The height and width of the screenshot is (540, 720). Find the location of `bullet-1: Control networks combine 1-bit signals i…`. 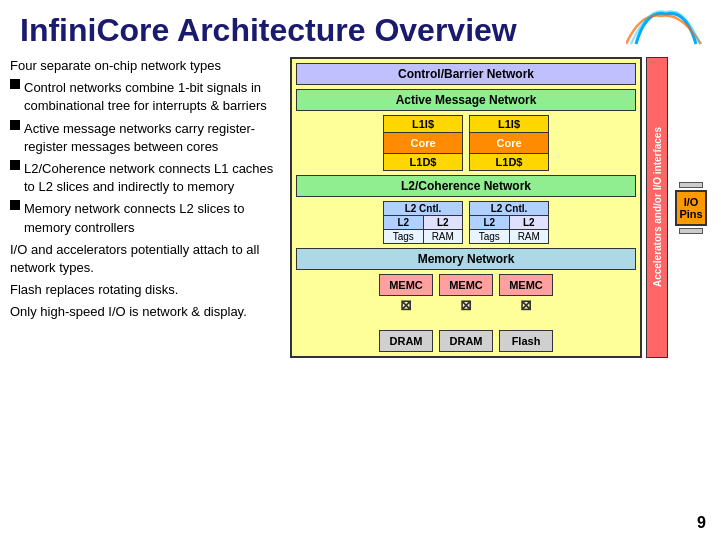

bullet-1: Control networks combine 1-bit signals i… is located at coordinates (145, 97).